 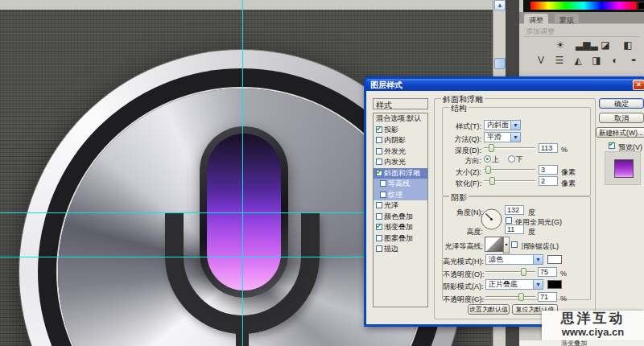 I want to click on black-white-icon: ◨, so click(x=597, y=61).